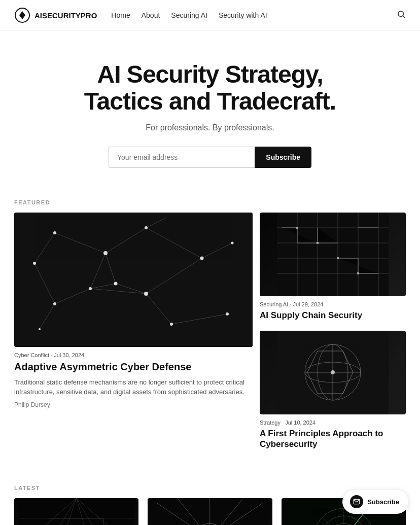  Describe the element at coordinates (210, 198) in the screenshot. I see `featured-label: FEATURED` at that location.